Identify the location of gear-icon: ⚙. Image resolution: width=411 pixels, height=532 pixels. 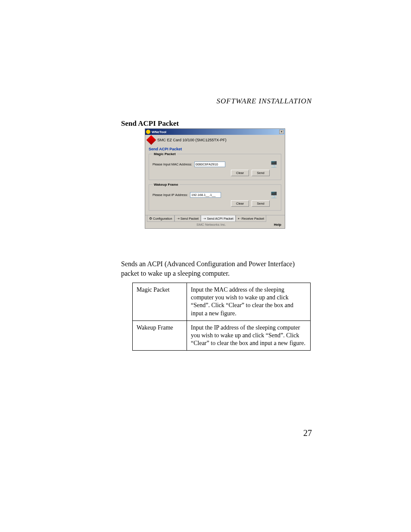
(151, 219).